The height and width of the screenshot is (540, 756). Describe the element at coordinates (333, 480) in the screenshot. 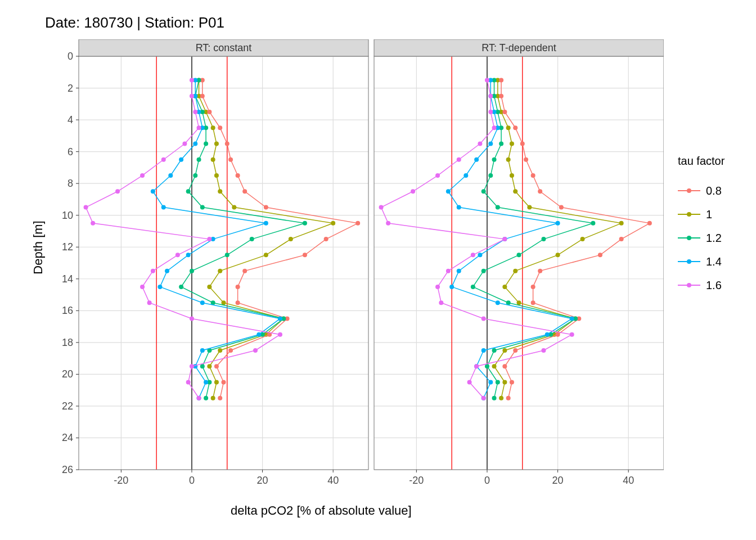

I see `svg-text: 40` at that location.